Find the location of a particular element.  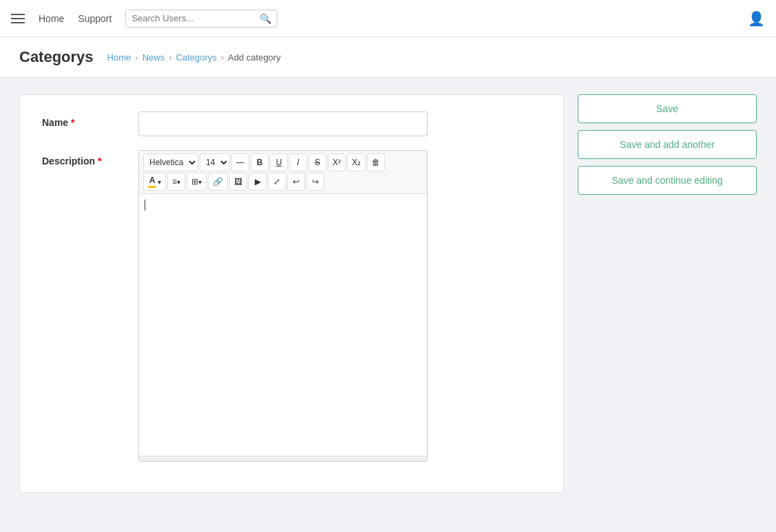

rte-font-size: 14 is located at coordinates (215, 162).